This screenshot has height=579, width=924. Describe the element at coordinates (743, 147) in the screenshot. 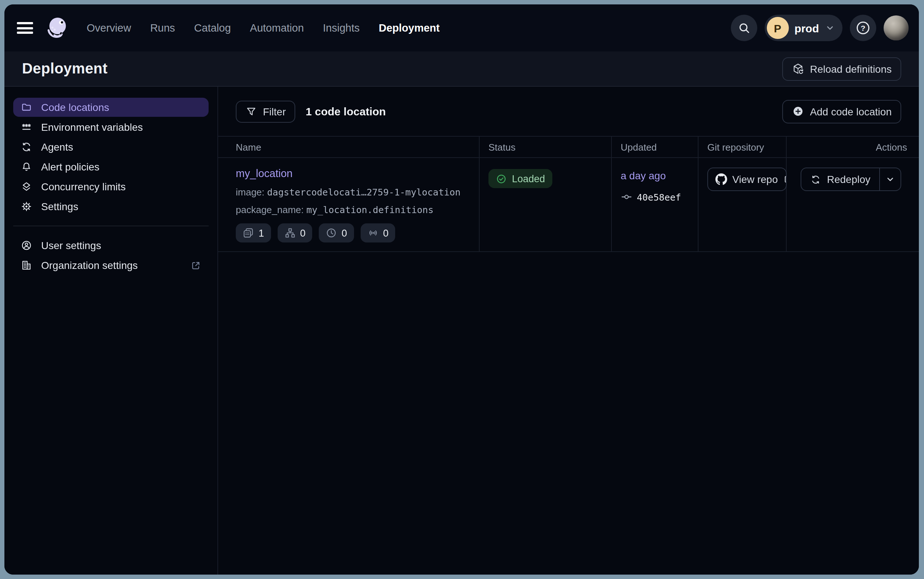

I see `column-header-git-repository: Git repository` at that location.